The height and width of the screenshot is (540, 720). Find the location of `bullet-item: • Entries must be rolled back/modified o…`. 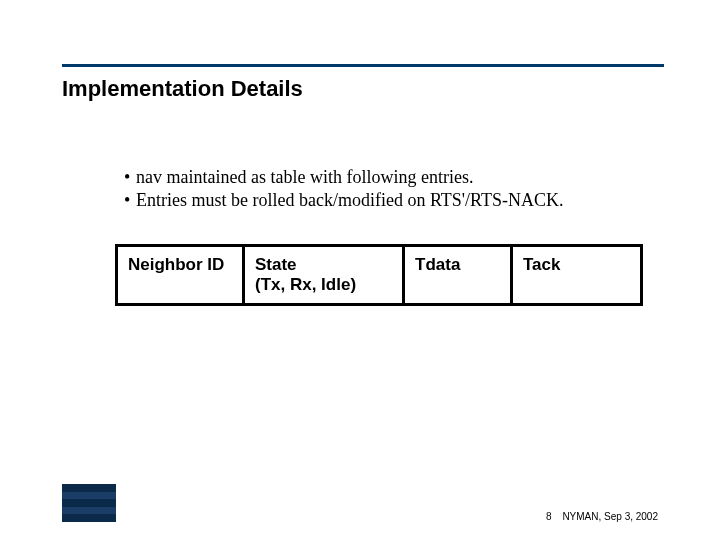

bullet-item: • Entries must be rolled back/modified o… is located at coordinates (384, 200).